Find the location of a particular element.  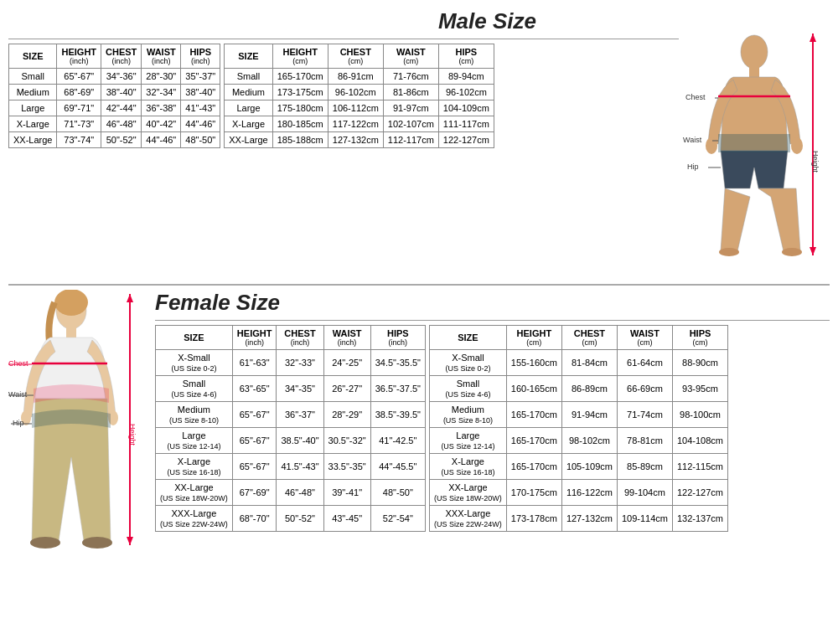

male-cm-chest-header: CHEST(cm) is located at coordinates (355, 57).